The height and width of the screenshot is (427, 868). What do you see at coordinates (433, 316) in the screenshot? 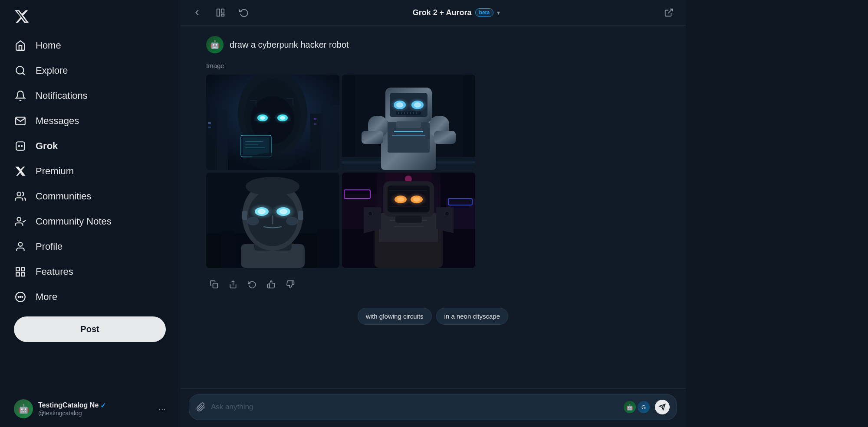
I see `suggestions: with glowing circuits in a neon cityscap…` at bounding box center [433, 316].